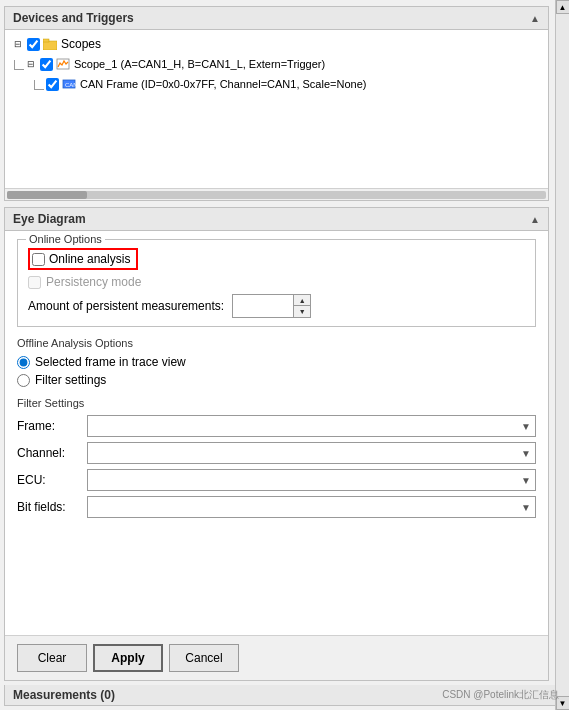  I want to click on scope1-checkbox, so click(46, 64).